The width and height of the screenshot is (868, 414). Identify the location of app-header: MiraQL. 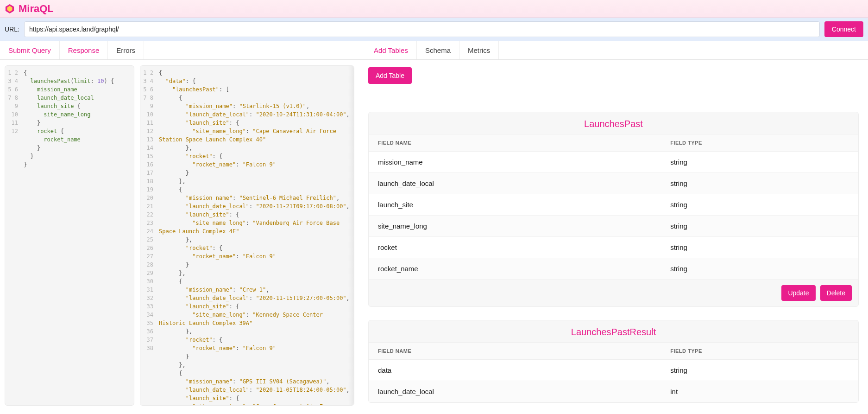
(434, 9).